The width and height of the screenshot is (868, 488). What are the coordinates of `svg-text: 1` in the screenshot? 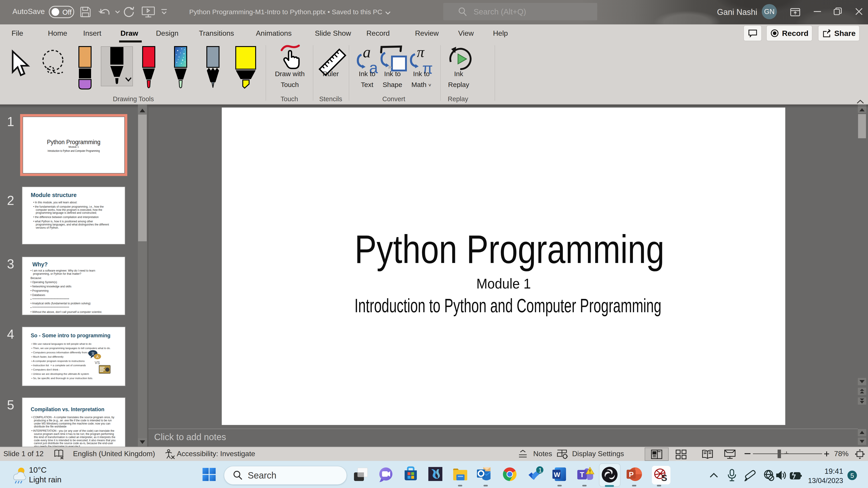 It's located at (540, 470).